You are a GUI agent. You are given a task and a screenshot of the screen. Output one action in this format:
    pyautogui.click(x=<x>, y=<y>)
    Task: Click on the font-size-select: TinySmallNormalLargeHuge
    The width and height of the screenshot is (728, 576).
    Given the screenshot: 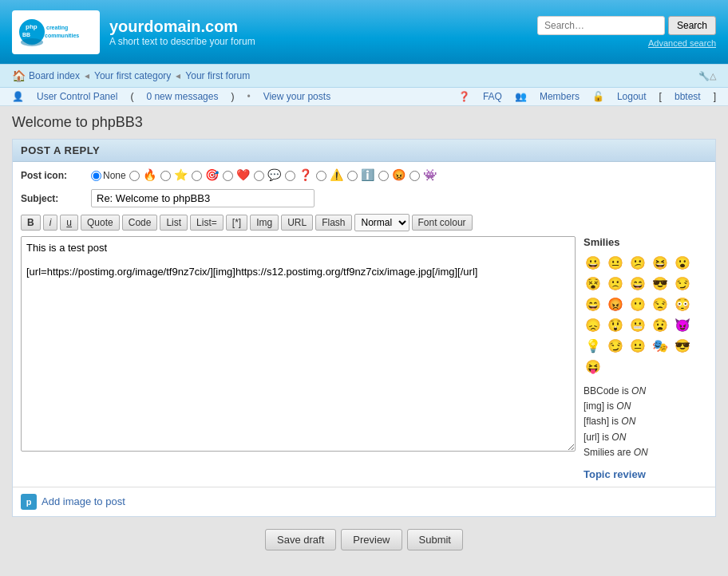 What is the action you would take?
    pyautogui.click(x=382, y=223)
    